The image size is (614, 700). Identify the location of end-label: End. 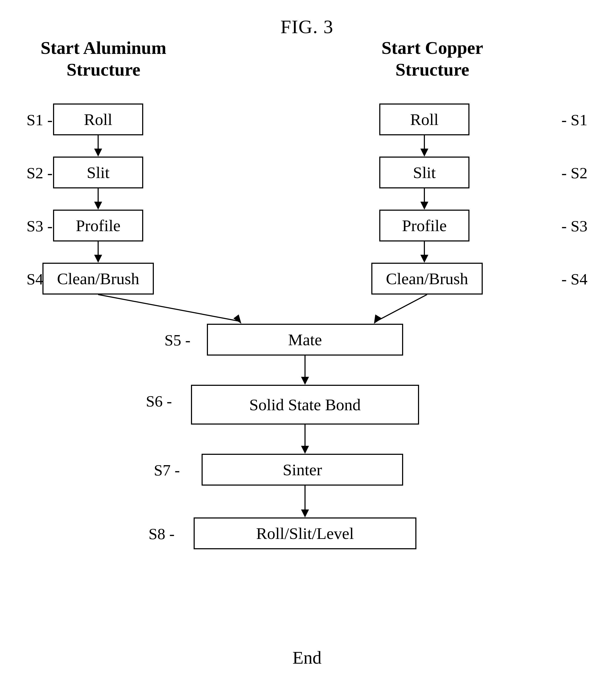
(307, 658).